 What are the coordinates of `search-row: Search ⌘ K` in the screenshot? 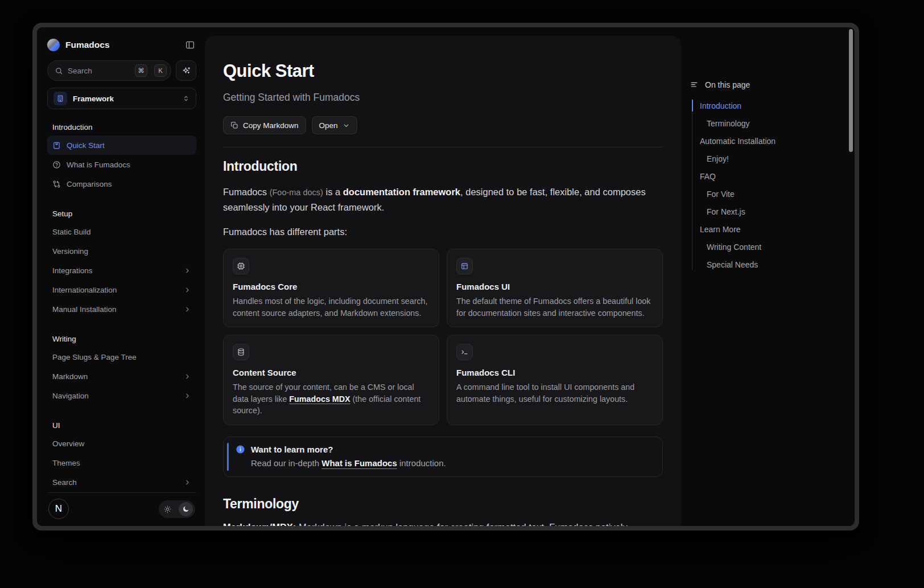 It's located at (122, 71).